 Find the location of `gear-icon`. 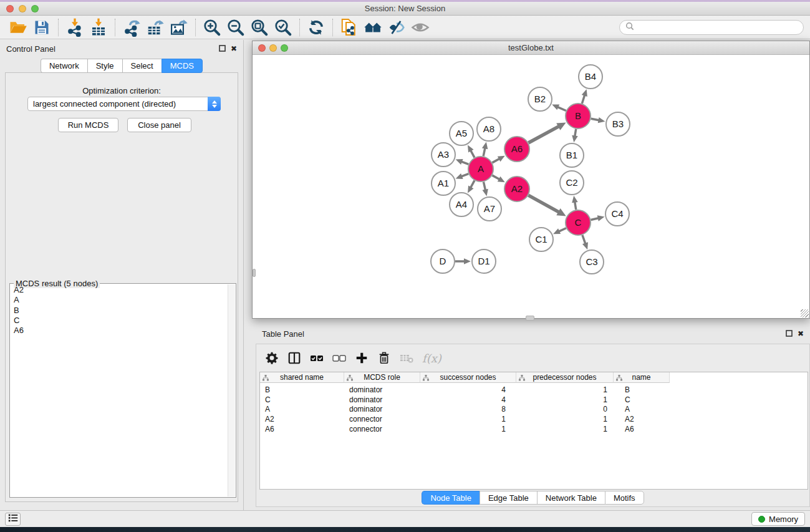

gear-icon is located at coordinates (272, 358).